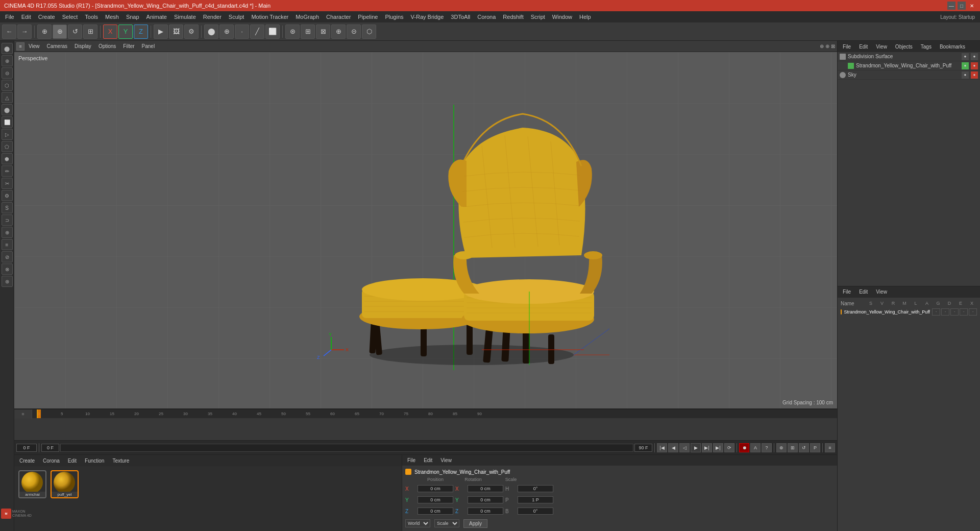  I want to click on vp-display-btn: Display, so click(83, 46).